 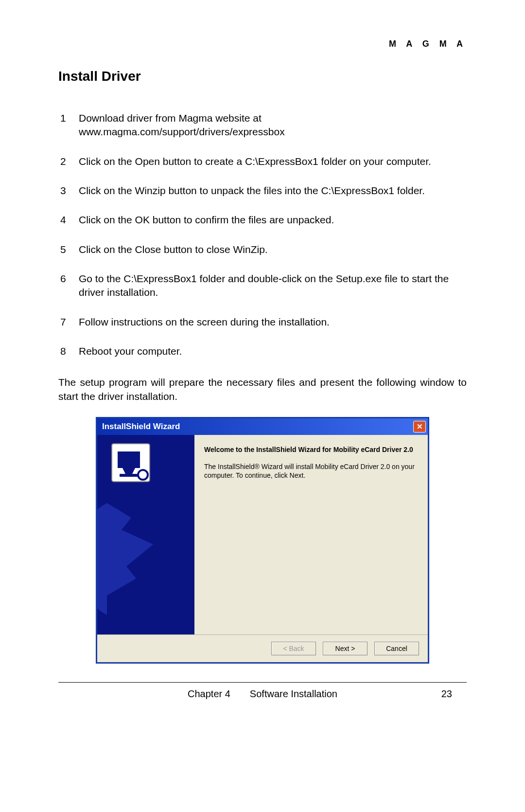 I want to click on step-row: 2Click on the Open button to create a C:…, so click(x=262, y=162).